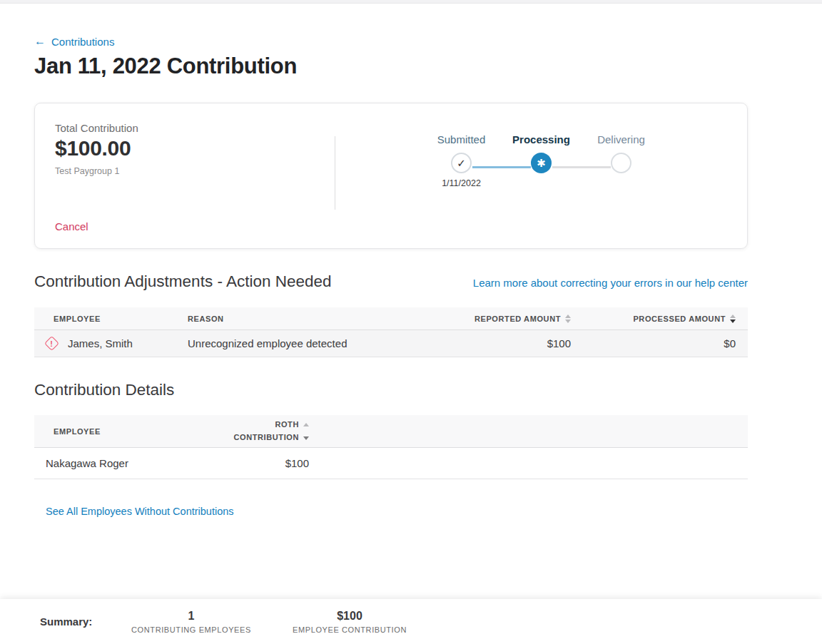 This screenshot has height=644, width=822. I want to click on contributing-employees-label: CONTRIBUTING EMPLOYEES, so click(191, 630).